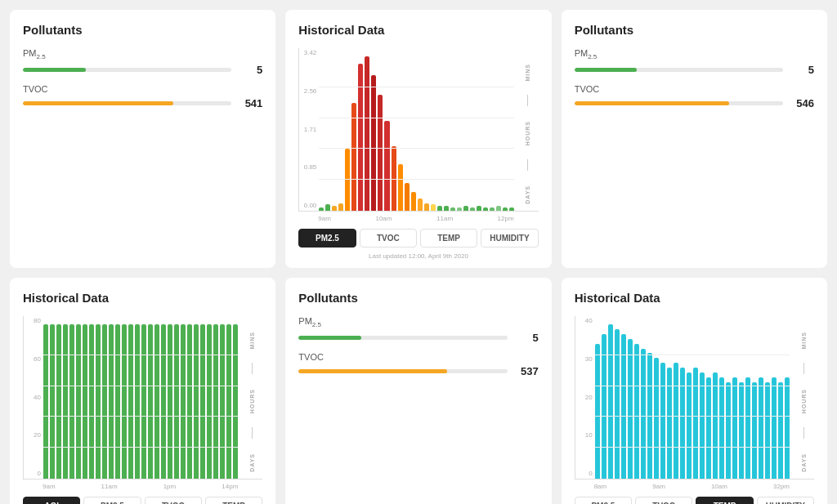  What do you see at coordinates (252, 341) in the screenshot?
I see `mins-label: MINS` at bounding box center [252, 341].